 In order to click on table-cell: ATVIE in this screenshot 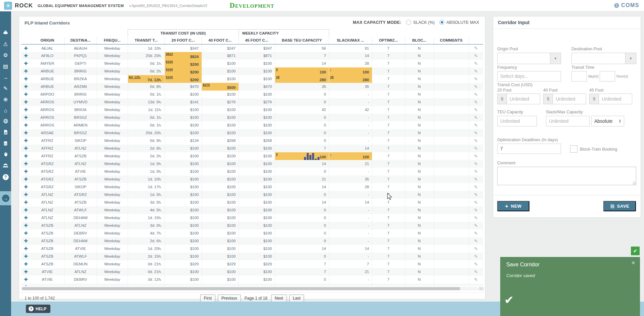, I will do `click(47, 280)`.